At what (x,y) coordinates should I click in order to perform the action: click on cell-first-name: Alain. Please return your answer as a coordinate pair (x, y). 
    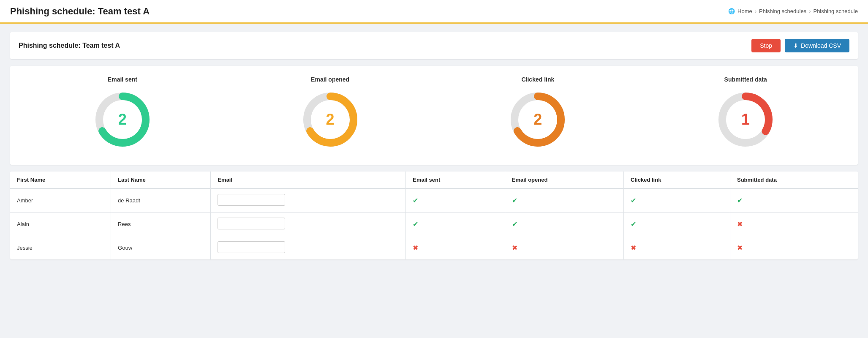
    Looking at the image, I should click on (61, 224).